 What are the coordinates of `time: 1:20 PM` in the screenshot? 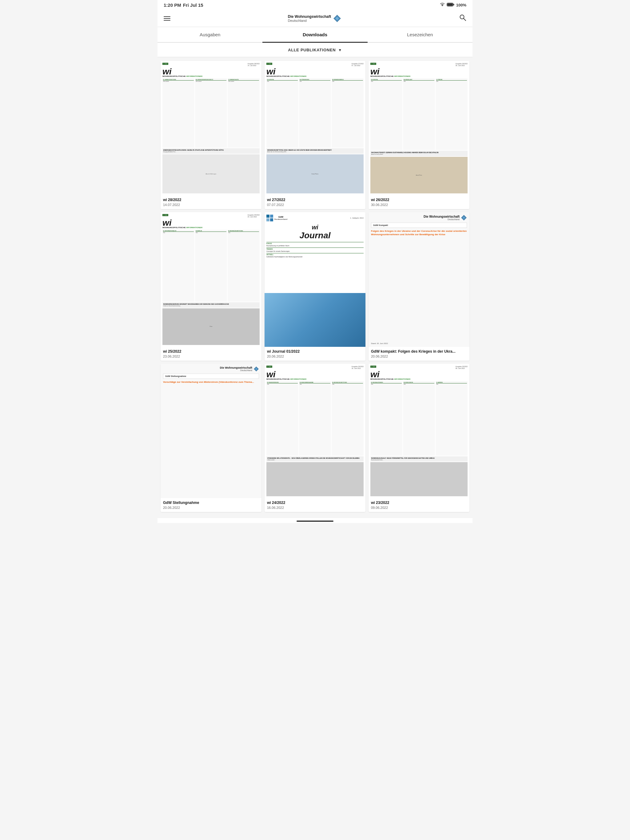 It's located at (173, 5).